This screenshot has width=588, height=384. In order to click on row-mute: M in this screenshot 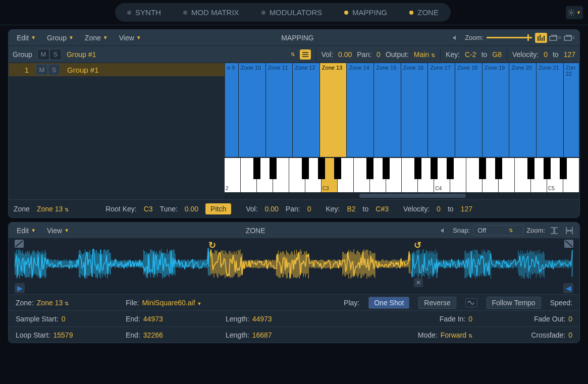, I will do `click(42, 70)`.